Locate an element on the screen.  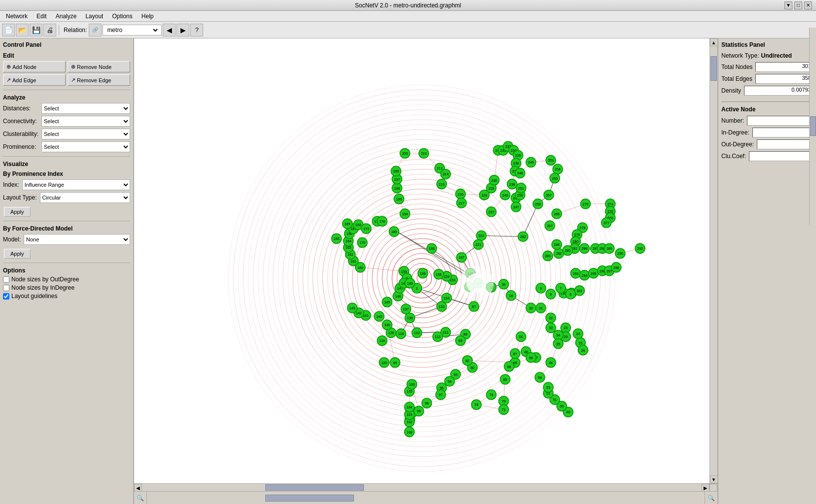
hscroll-thumb is located at coordinates (315, 488).